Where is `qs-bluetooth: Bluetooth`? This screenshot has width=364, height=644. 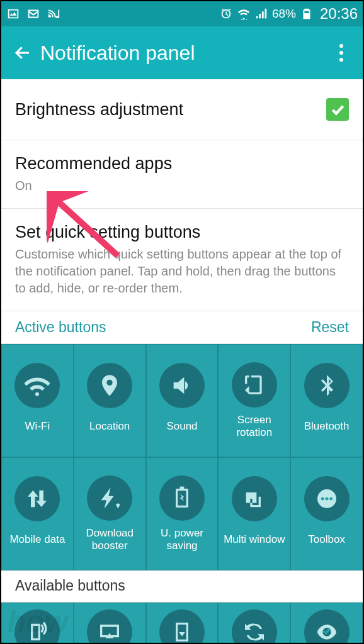 qs-bluetooth: Bluetooth is located at coordinates (326, 401).